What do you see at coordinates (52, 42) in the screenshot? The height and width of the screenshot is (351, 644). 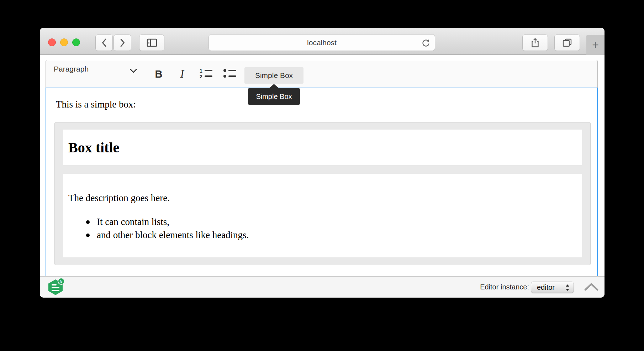 I see `window-close-button` at bounding box center [52, 42].